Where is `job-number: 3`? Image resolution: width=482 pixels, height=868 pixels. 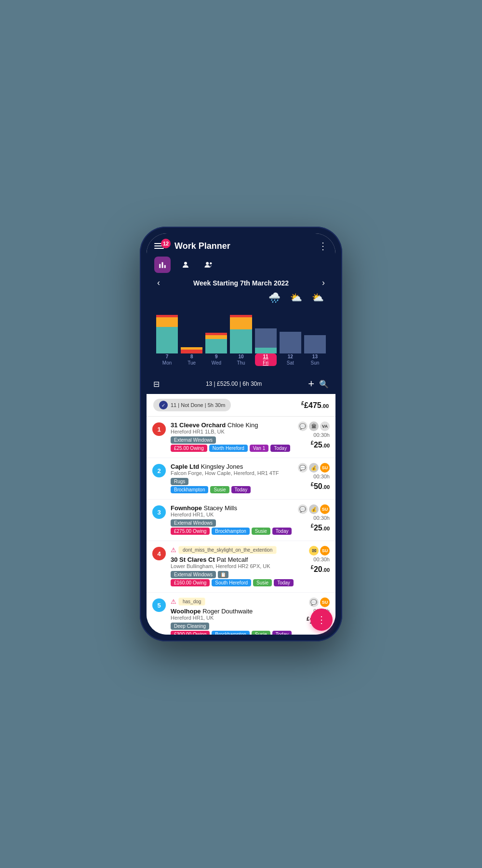 job-number: 3 is located at coordinates (159, 512).